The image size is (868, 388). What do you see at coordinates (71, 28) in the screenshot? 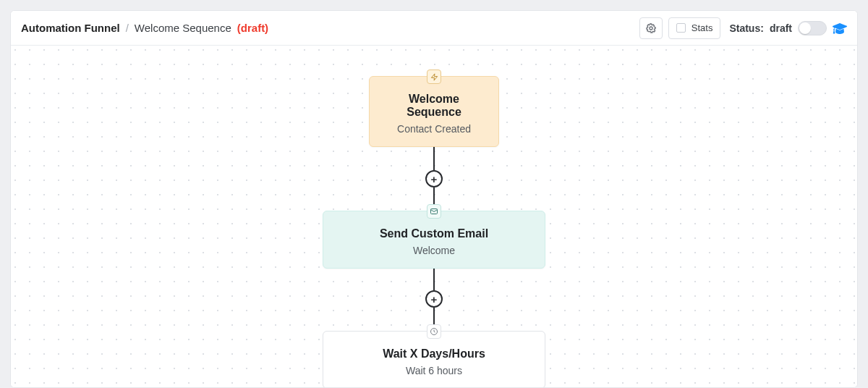
I see `breadcrumb-root: Automation Funnel` at bounding box center [71, 28].